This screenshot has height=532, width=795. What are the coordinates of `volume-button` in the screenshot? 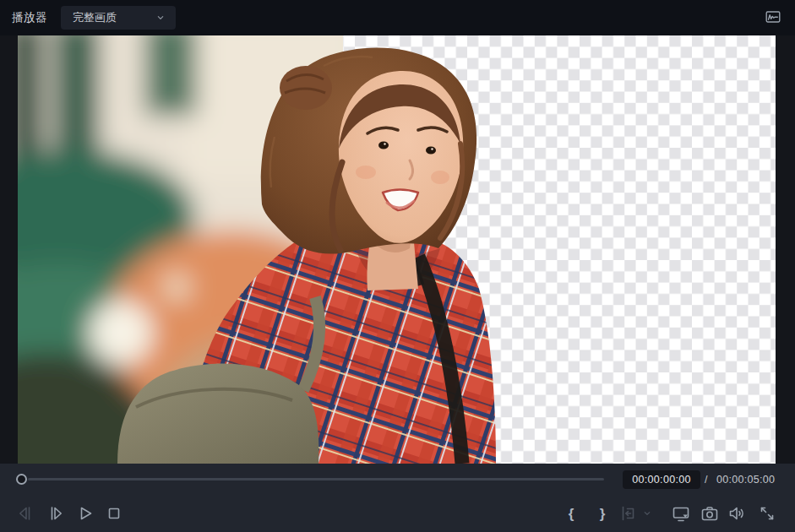 It's located at (737, 513).